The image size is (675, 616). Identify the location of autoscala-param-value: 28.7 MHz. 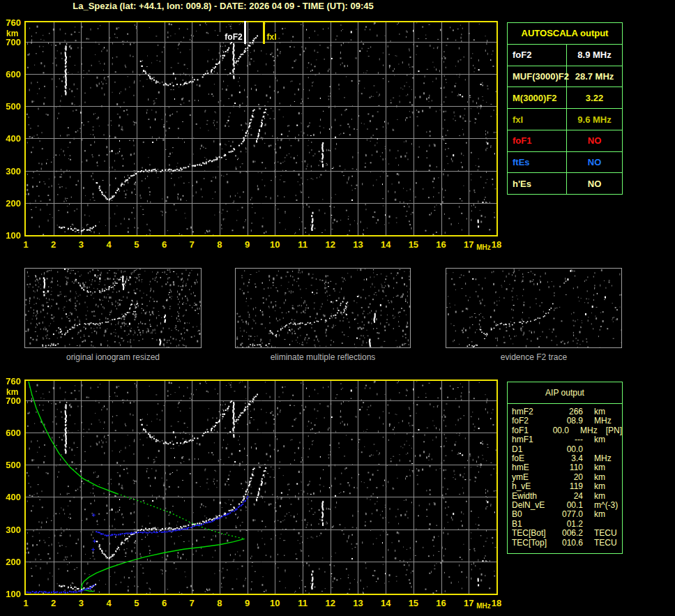
(594, 77).